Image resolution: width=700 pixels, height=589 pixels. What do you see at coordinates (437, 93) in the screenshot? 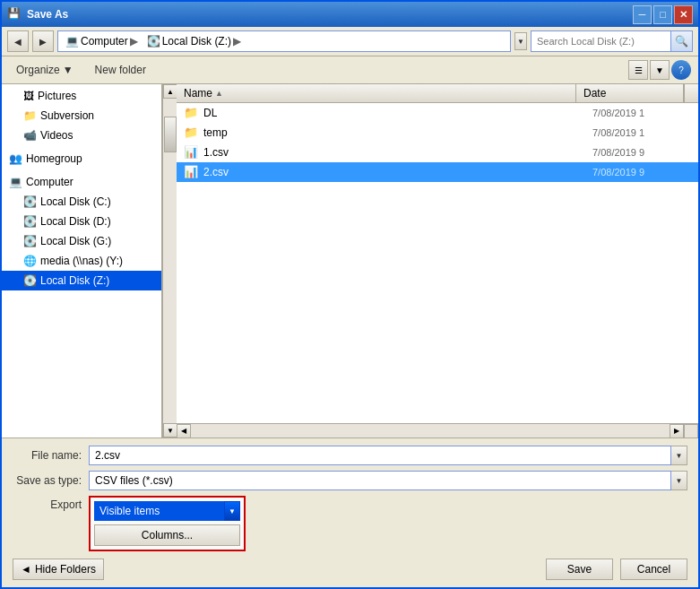
I see `file-list-header: Name ▲ Date` at bounding box center [437, 93].